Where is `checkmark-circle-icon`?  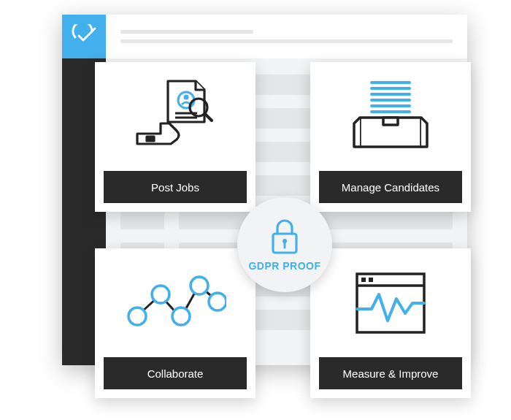 checkmark-circle-icon is located at coordinates (84, 37).